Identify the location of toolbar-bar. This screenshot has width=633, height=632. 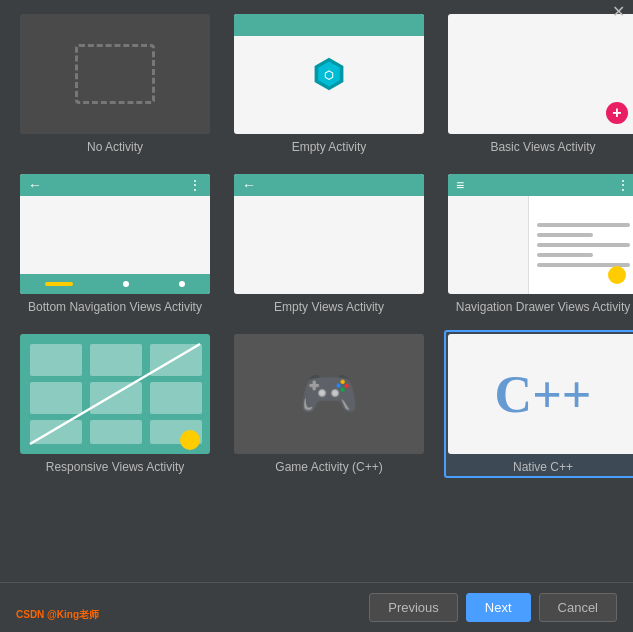
(329, 25).